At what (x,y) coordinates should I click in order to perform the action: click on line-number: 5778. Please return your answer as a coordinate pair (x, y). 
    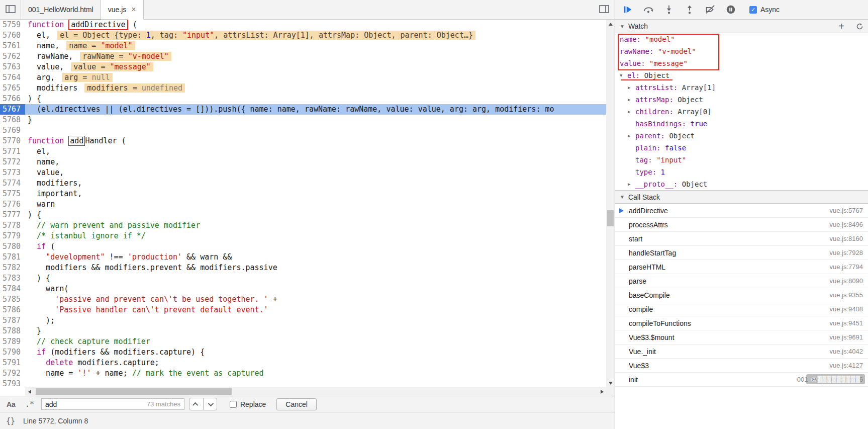
    Looking at the image, I should click on (13, 225).